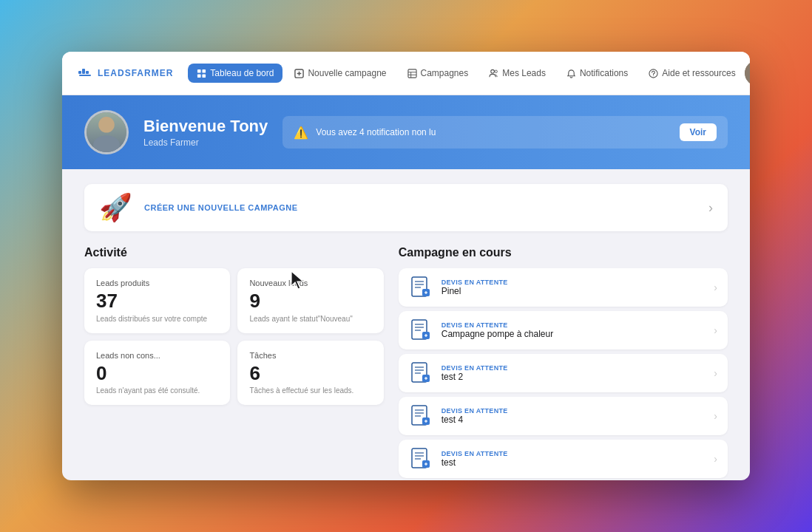  Describe the element at coordinates (157, 390) in the screenshot. I see `stat-desc-leads-non-consultes: Leads n'ayant pas été consulté.` at that location.